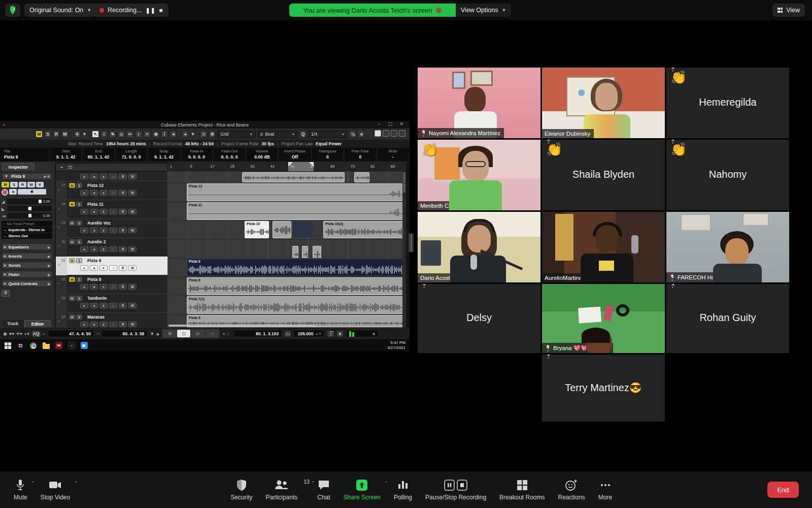 Image resolution: width=812 pixels, height=508 pixels. What do you see at coordinates (212, 333) in the screenshot?
I see `record-button: ○` at bounding box center [212, 333].